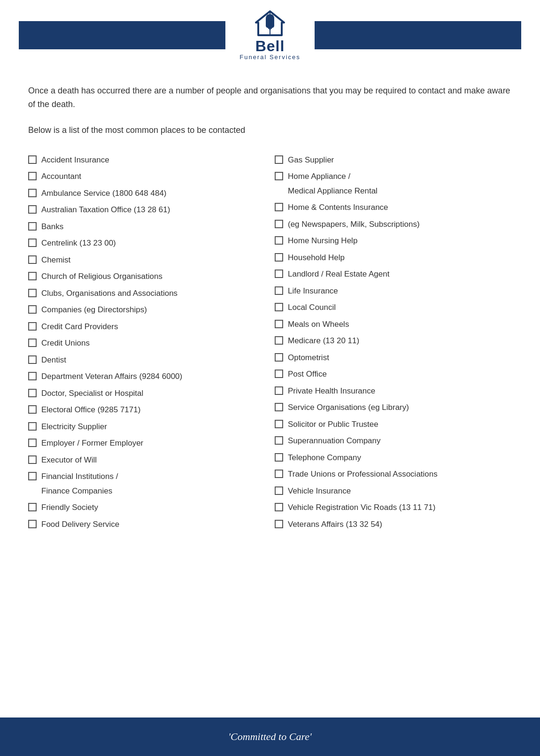 The height and width of the screenshot is (756, 540). What do you see at coordinates (393, 193) in the screenshot?
I see `item-continuation: Medical Appliance Rental` at bounding box center [393, 193].